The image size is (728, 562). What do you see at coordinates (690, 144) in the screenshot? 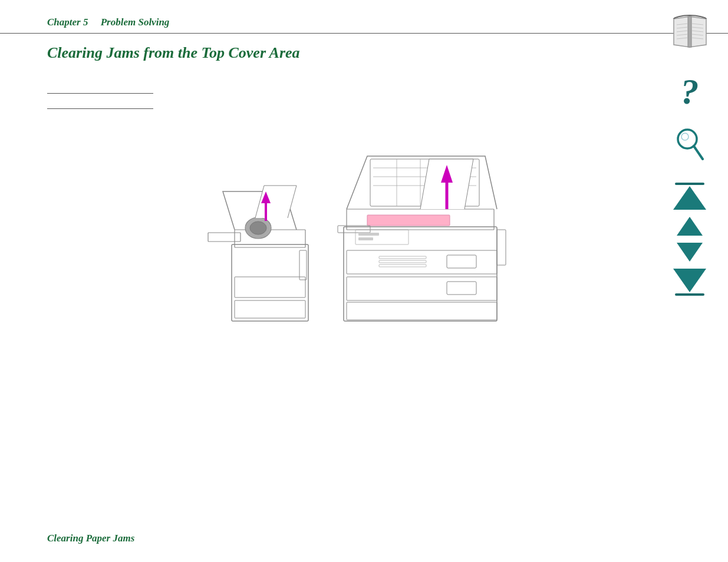
I see `search-icon` at bounding box center [690, 144].